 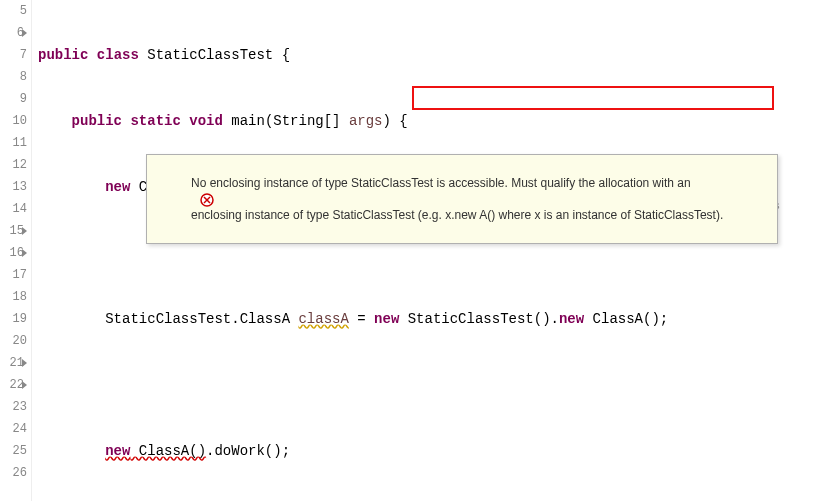 I want to click on tooltip-text: enclosing instance of type StaticClassTe…, so click(x=304, y=215).